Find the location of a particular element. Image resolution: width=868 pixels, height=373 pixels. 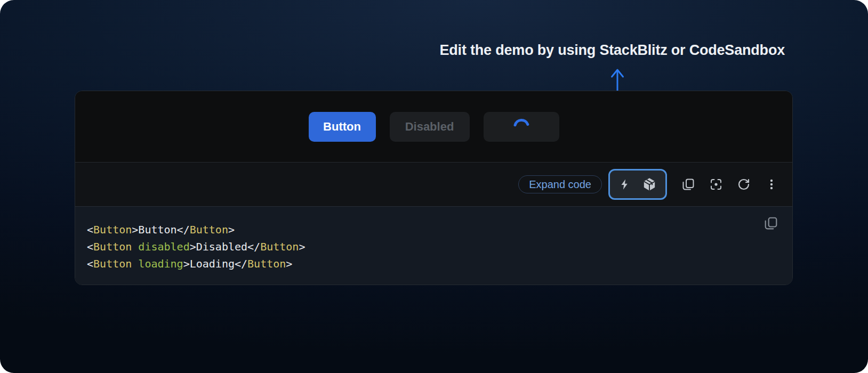

expand-code-button: Expand code is located at coordinates (560, 184).